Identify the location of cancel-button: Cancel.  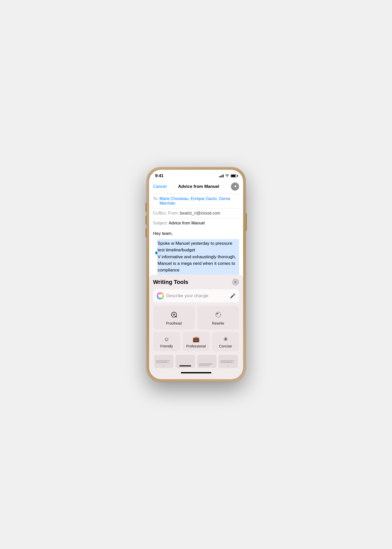
(160, 187).